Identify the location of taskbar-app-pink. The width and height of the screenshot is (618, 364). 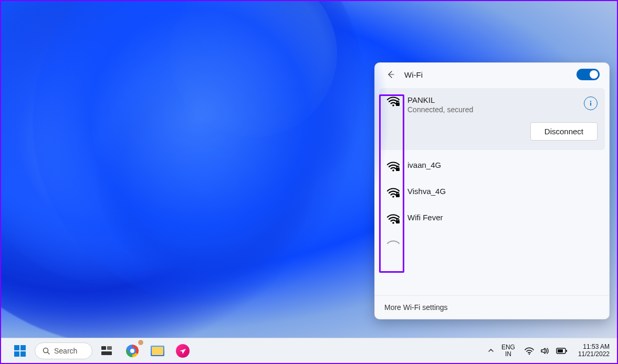
(183, 351).